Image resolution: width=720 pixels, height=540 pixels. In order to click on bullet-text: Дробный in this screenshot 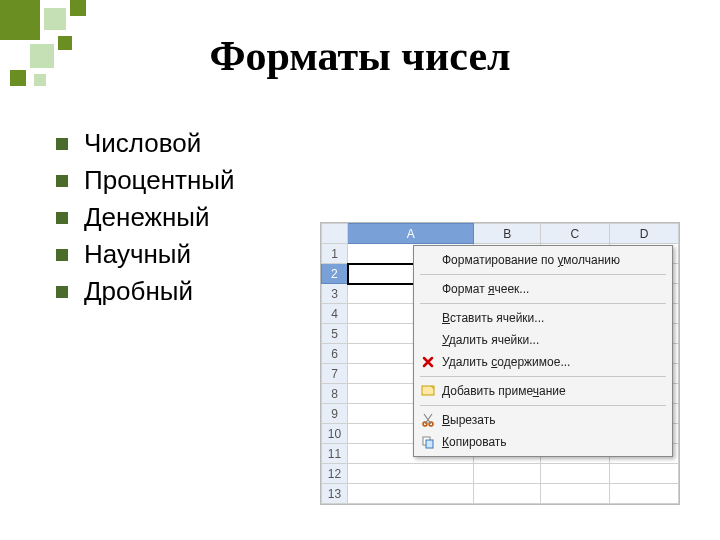, I will do `click(138, 292)`.